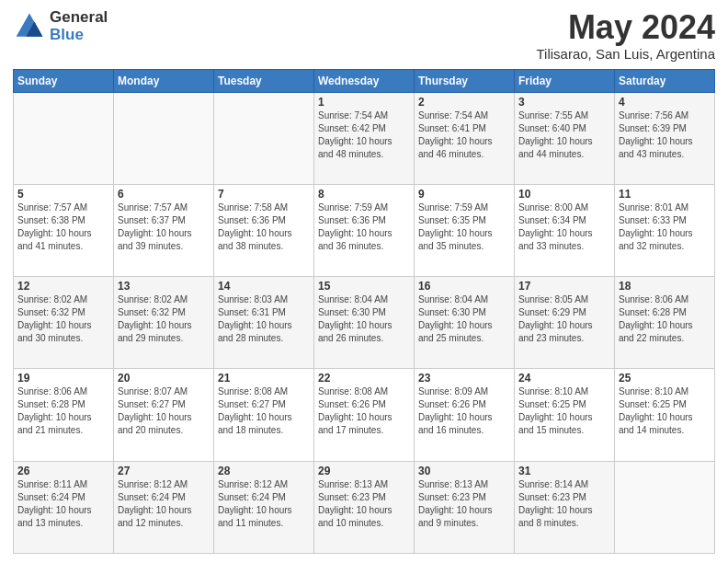  I want to click on day-of-week-header: Saturday, so click(665, 81).